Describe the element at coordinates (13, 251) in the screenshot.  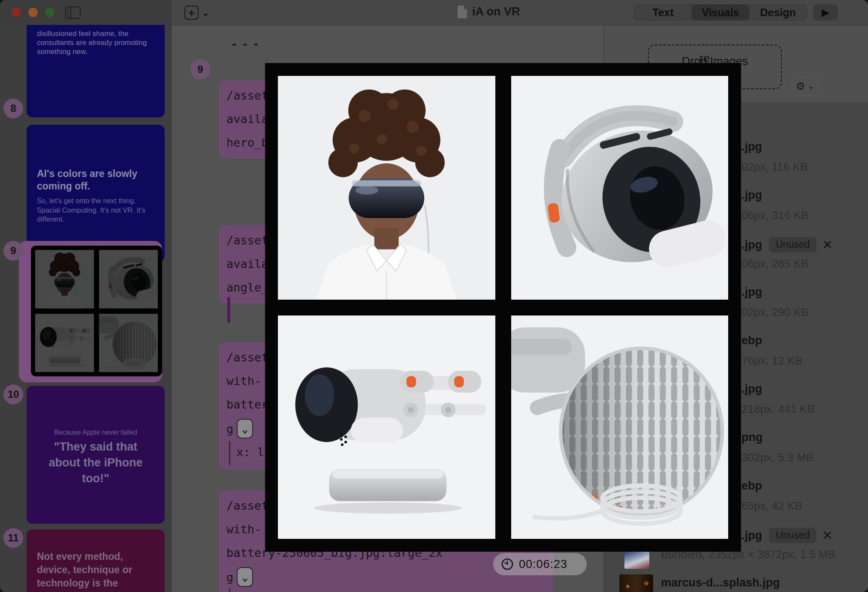
I see `slide-number-9: 9` at that location.